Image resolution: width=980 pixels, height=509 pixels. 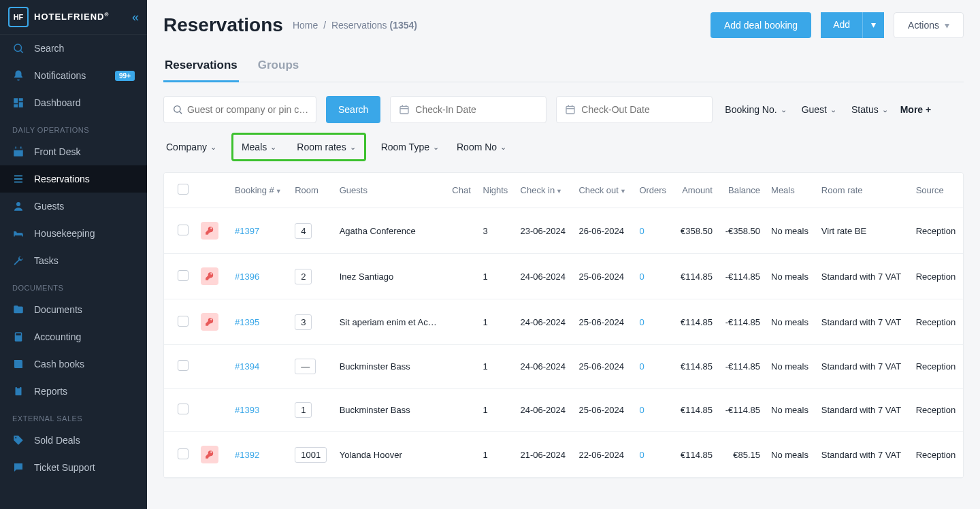 I want to click on sidebar-item-notifications: Notifications 99+, so click(x=74, y=76).